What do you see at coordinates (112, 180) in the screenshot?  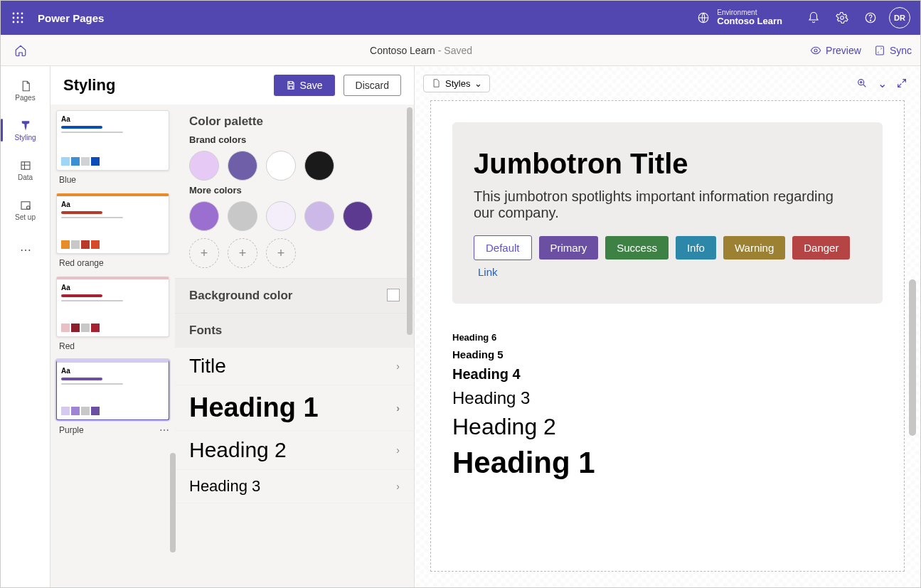 I see `theme-label: Blue` at bounding box center [112, 180].